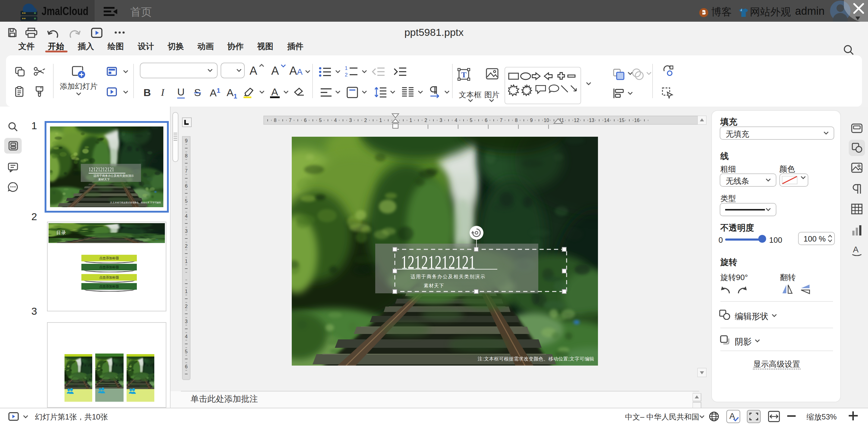 The image size is (868, 424). Describe the element at coordinates (637, 121) in the screenshot. I see `svg-text: 16` at that location.